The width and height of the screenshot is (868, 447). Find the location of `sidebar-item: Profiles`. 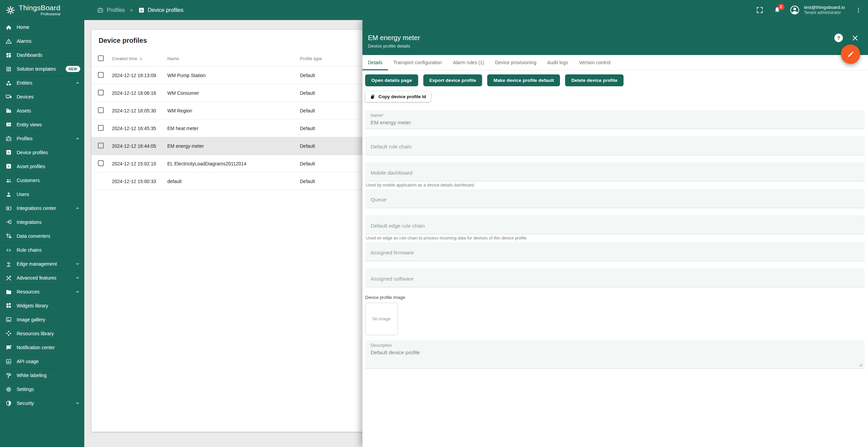

sidebar-item: Profiles is located at coordinates (42, 139).